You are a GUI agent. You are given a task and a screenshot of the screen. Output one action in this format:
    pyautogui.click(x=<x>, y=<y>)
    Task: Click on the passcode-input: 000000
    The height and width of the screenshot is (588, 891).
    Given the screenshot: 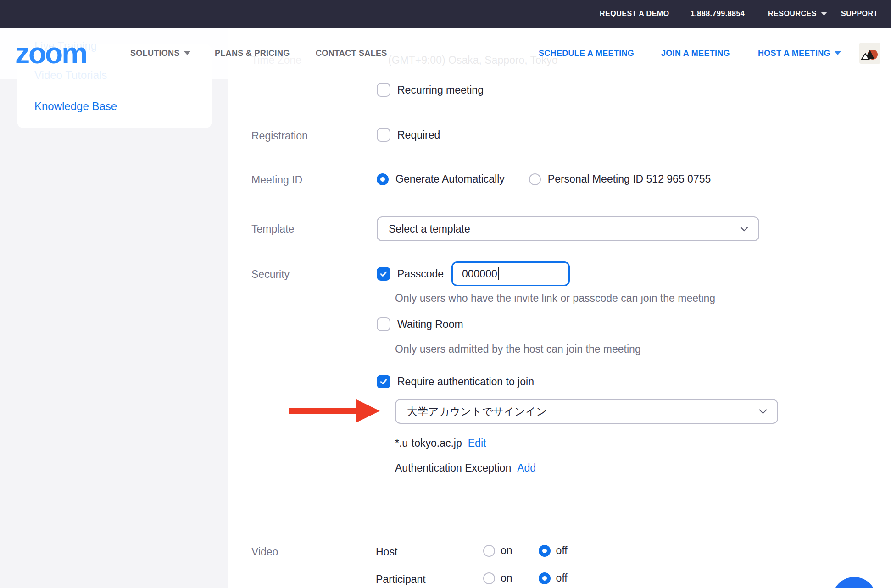 What is the action you would take?
    pyautogui.click(x=511, y=274)
    